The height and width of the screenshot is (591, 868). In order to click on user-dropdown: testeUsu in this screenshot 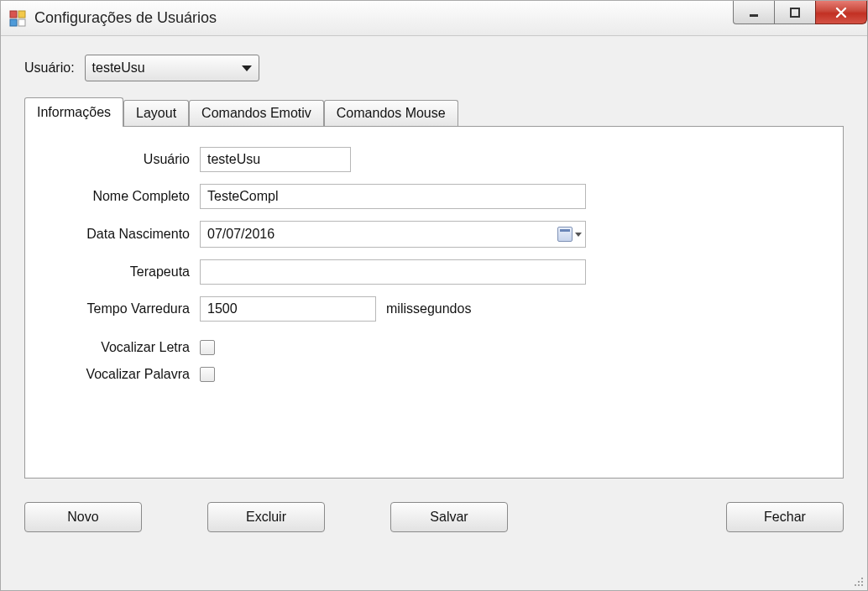, I will do `click(172, 68)`.